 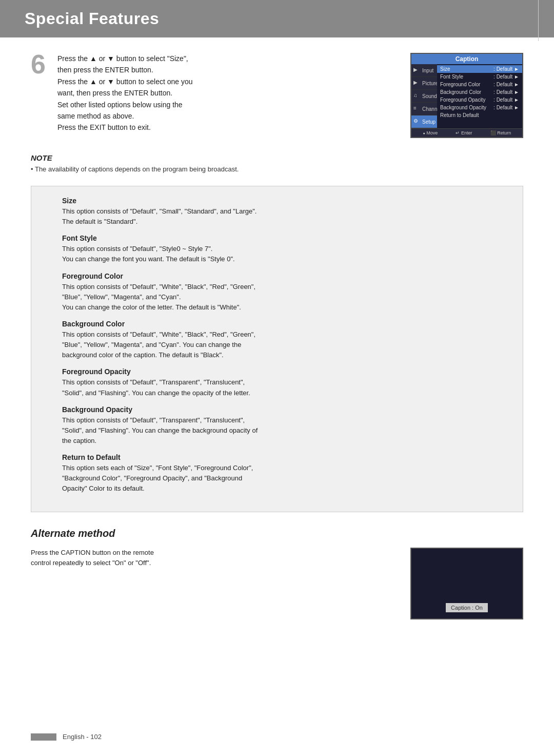 I want to click on option-bgopacity-title: Background Opacity, so click(x=285, y=410).